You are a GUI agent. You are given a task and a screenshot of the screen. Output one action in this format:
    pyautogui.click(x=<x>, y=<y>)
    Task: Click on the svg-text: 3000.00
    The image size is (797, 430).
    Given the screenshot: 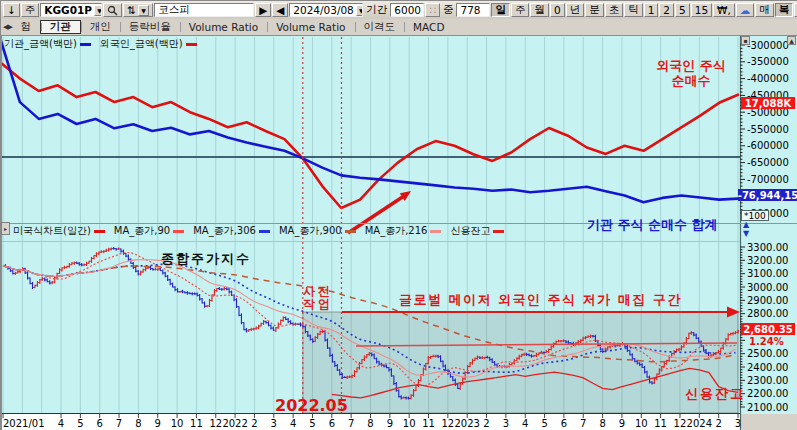 What is the action you would take?
    pyautogui.click(x=768, y=288)
    